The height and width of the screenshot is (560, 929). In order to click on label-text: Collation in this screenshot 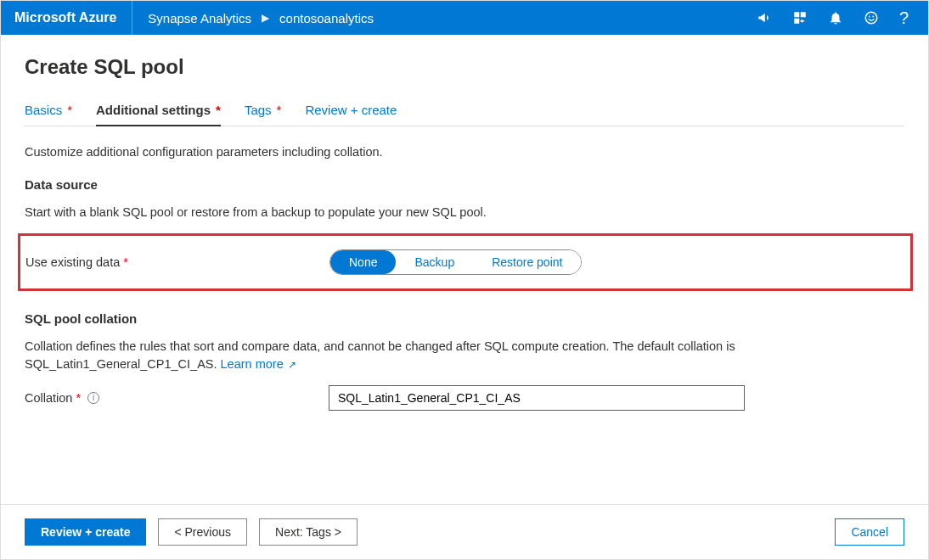, I will do `click(48, 398)`.